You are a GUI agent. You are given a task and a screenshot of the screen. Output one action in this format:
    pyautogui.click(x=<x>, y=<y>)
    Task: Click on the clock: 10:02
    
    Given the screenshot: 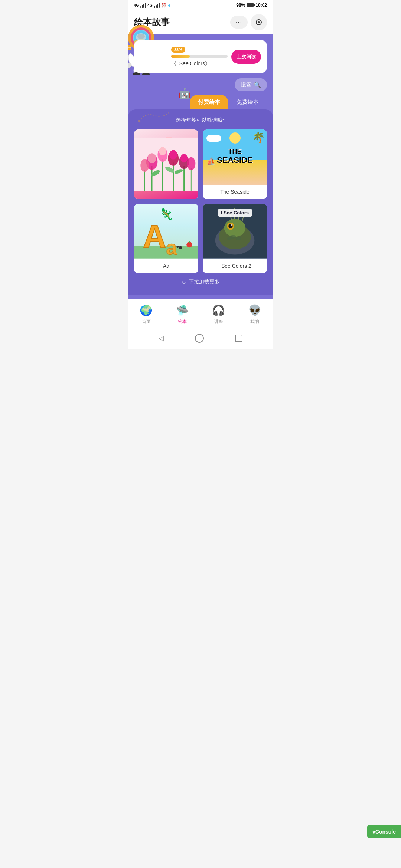 What is the action you would take?
    pyautogui.click(x=261, y=5)
    